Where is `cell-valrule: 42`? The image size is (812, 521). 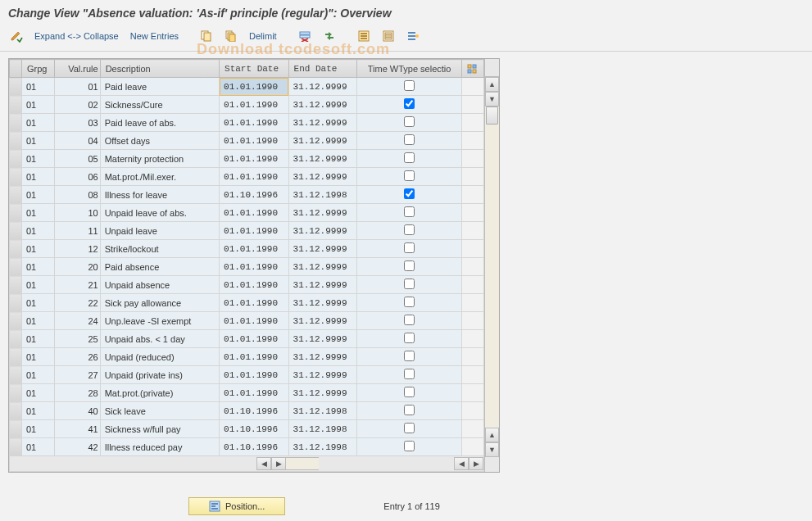
cell-valrule: 42 is located at coordinates (78, 447).